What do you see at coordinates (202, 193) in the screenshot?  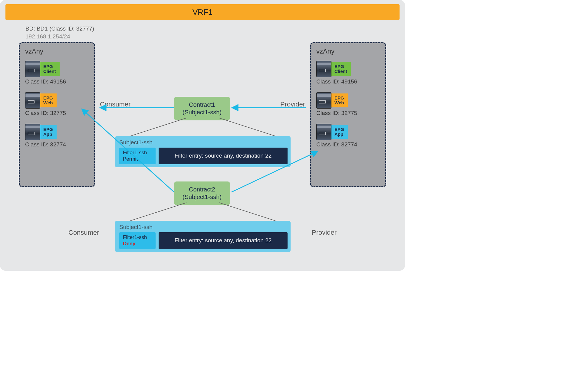 I see `contract2-box: Contract2 (Subject1-ssh)` at bounding box center [202, 193].